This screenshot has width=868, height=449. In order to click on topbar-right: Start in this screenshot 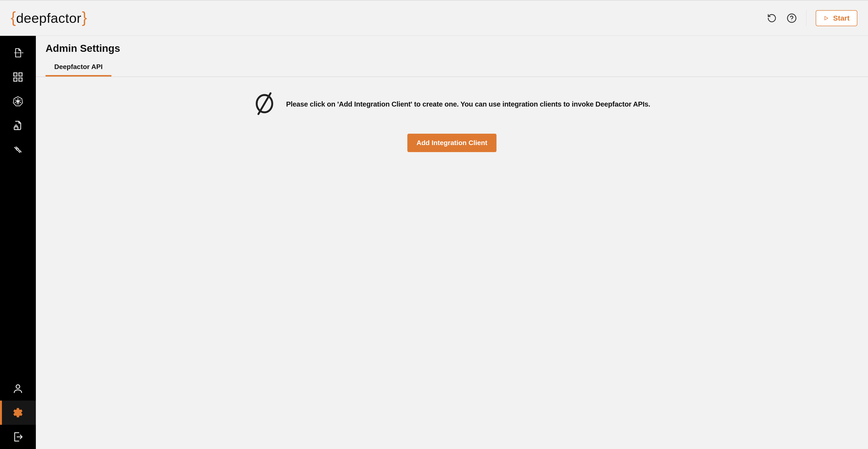, I will do `click(812, 18)`.